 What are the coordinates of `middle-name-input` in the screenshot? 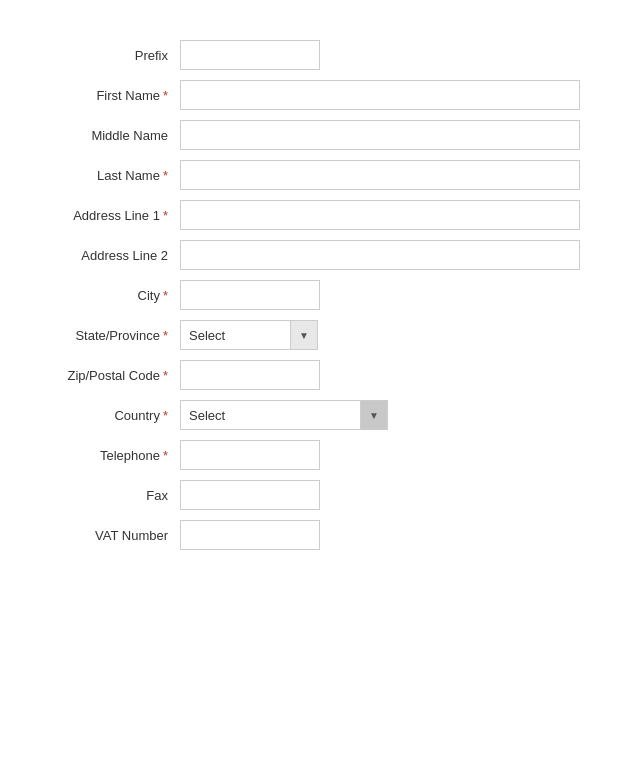 It's located at (380, 135).